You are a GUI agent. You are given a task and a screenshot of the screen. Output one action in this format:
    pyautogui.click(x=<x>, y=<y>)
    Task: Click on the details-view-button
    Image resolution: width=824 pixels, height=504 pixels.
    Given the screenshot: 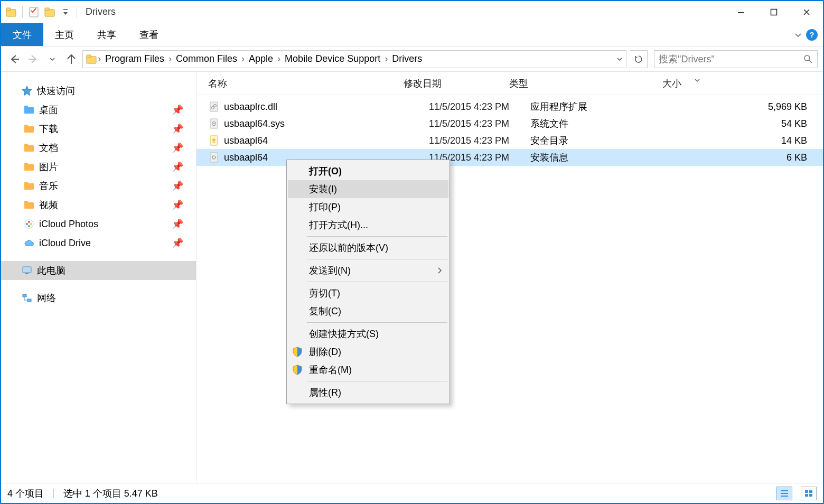 What is the action you would take?
    pyautogui.click(x=784, y=493)
    